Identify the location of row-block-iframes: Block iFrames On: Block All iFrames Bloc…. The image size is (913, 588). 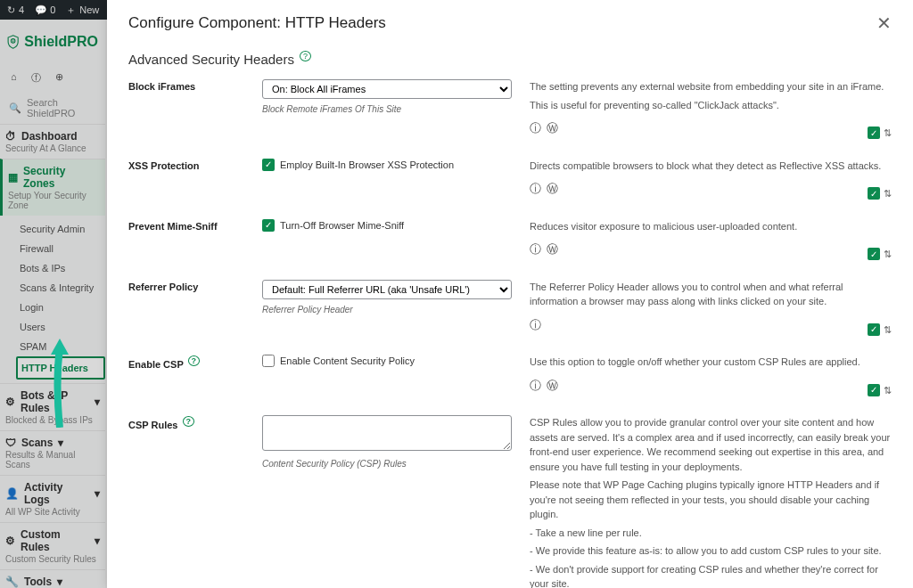
(510, 109).